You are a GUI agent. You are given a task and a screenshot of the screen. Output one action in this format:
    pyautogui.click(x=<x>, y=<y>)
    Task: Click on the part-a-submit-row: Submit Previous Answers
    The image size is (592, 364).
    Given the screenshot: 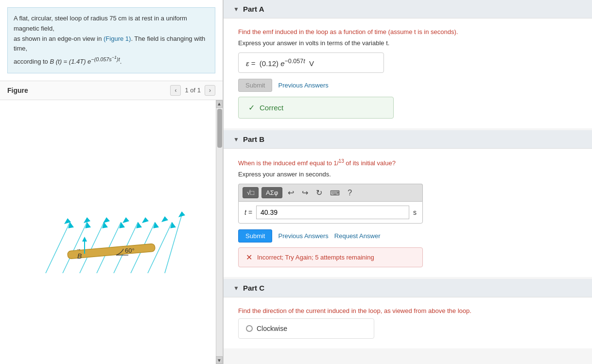 What is the action you would take?
    pyautogui.click(x=408, y=86)
    